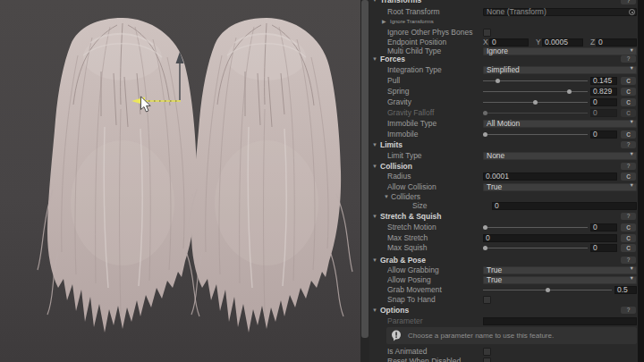 This screenshot has height=362, width=644. I want to click on help-button-collision: ?, so click(628, 166).